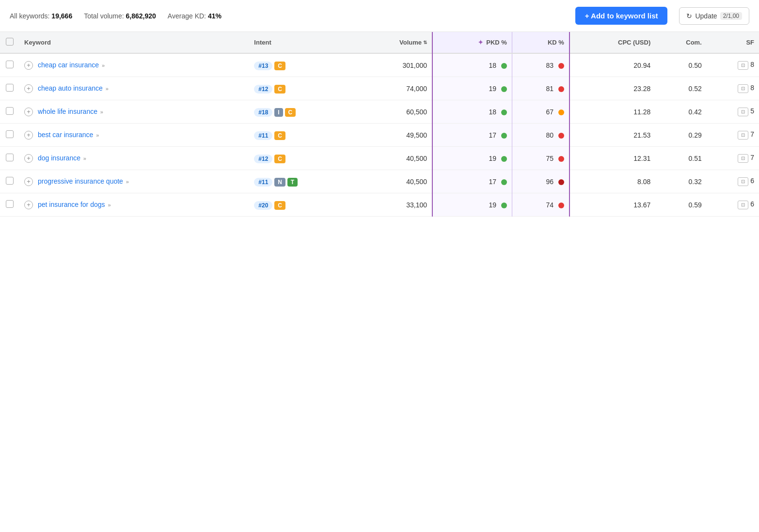  Describe the element at coordinates (65, 135) in the screenshot. I see `keyword-link: best car insurance` at that location.